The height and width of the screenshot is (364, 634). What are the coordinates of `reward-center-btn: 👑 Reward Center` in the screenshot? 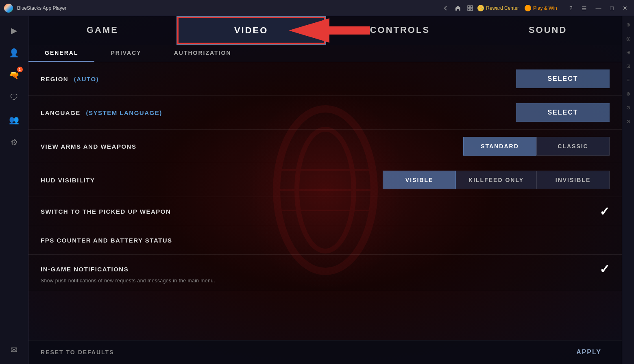 It's located at (498, 8).